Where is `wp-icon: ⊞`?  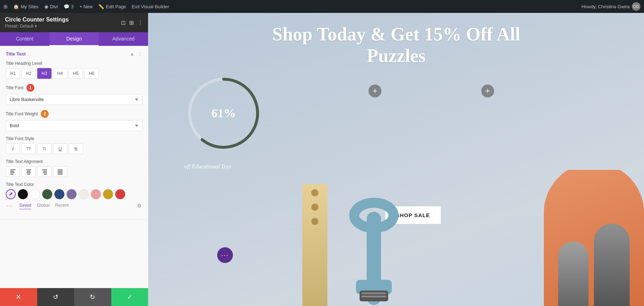 wp-icon: ⊞ is located at coordinates (6, 6).